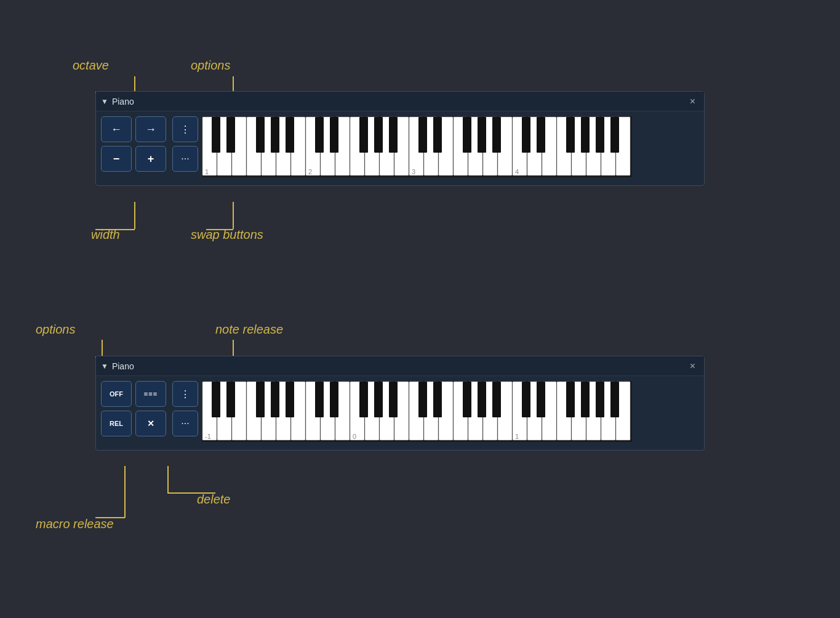 The width and height of the screenshot is (840, 618). Describe the element at coordinates (116, 423) in the screenshot. I see `rel-button: REL` at that location.